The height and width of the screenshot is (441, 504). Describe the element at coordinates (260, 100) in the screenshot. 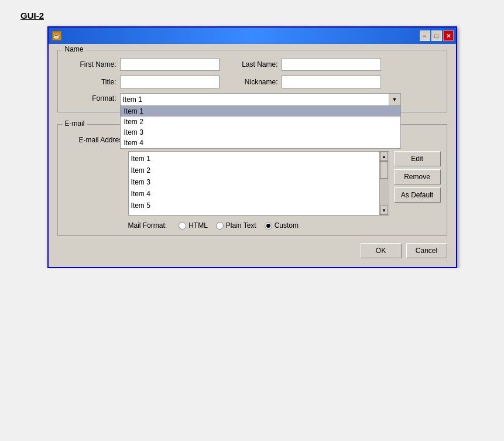

I see `format-dropdown: Item 1 ▼ Item 1 Item 2 Item 3 Item 4` at that location.